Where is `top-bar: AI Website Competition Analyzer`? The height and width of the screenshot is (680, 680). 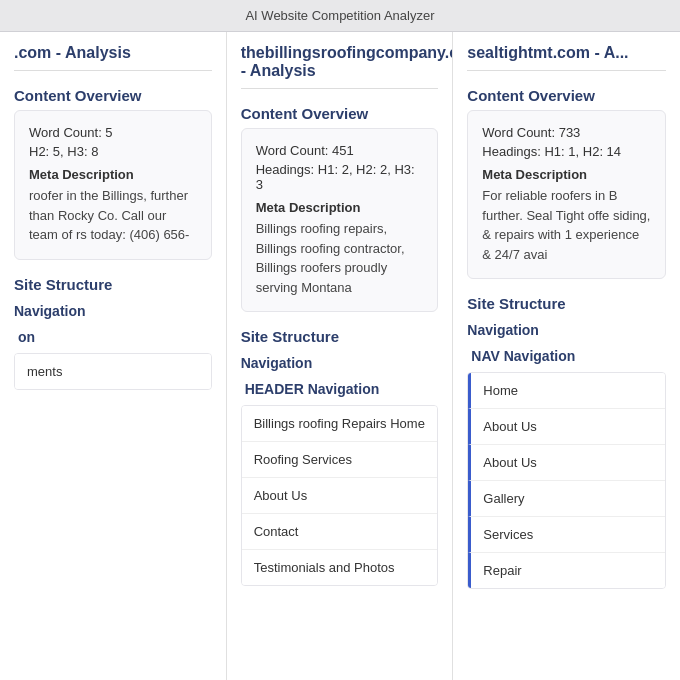
top-bar: AI Website Competition Analyzer is located at coordinates (340, 16).